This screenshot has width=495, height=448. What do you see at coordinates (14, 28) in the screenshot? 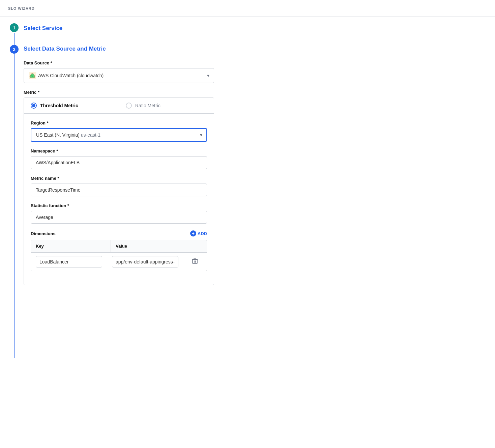
I see `step-1-badge: 1` at bounding box center [14, 28].